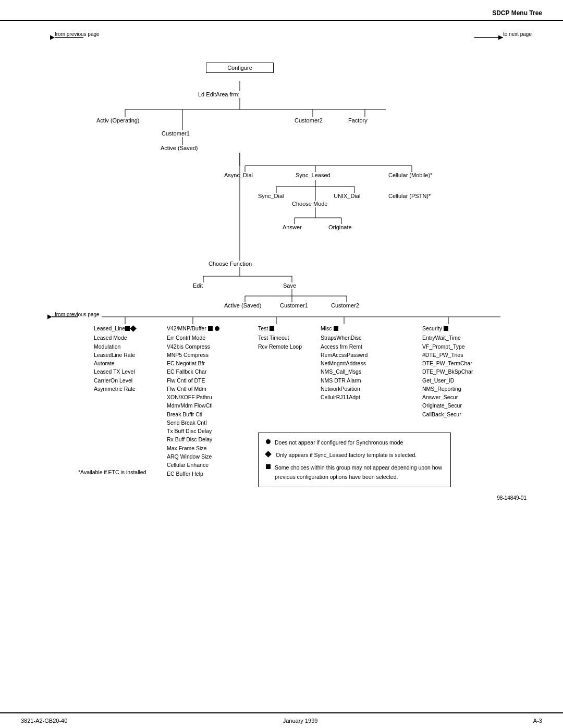 The height and width of the screenshot is (728, 563). Describe the element at coordinates (116, 355) in the screenshot. I see `leasedline-rate: LeasedLine Rate` at that location.